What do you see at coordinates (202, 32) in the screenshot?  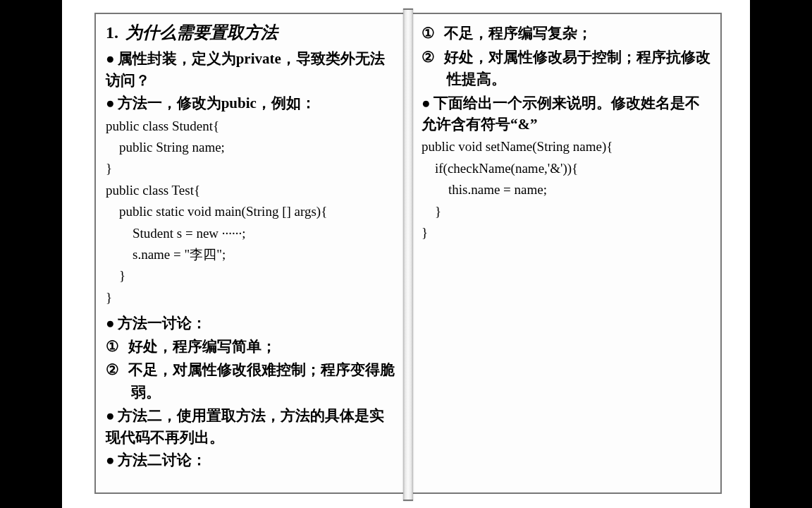 I see `heading-text: 为什么需要置取方法` at bounding box center [202, 32].